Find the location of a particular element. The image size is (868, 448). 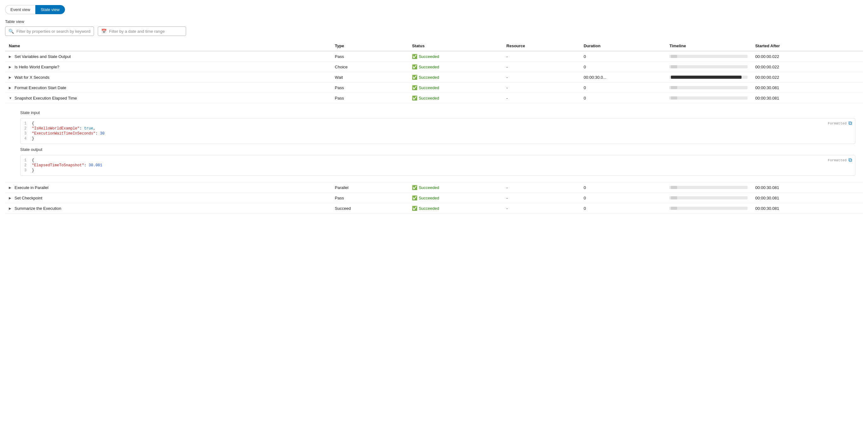

event-view-button: Event view is located at coordinates (20, 9).